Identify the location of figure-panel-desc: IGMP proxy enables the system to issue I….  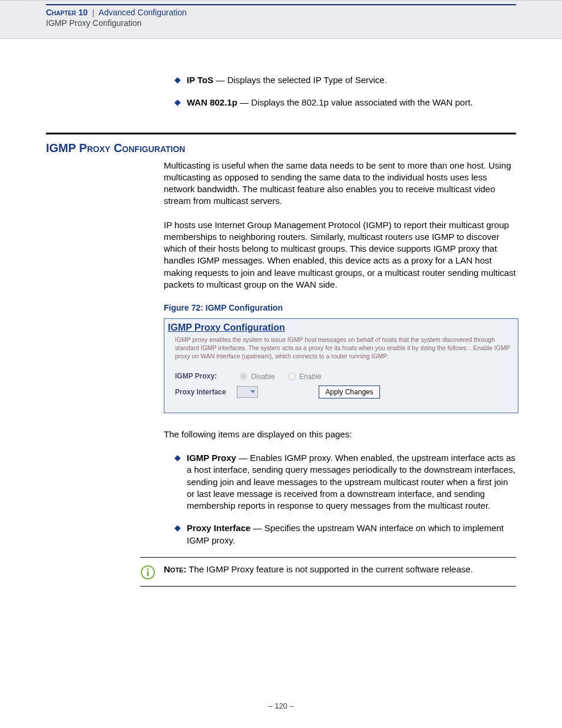
(341, 351).